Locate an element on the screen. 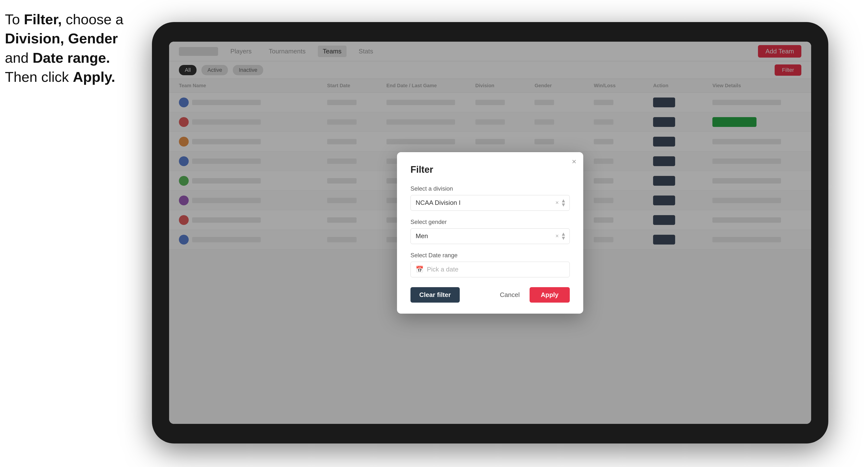  gender-form-group: Select gender Men × ▲▼ is located at coordinates (490, 231).